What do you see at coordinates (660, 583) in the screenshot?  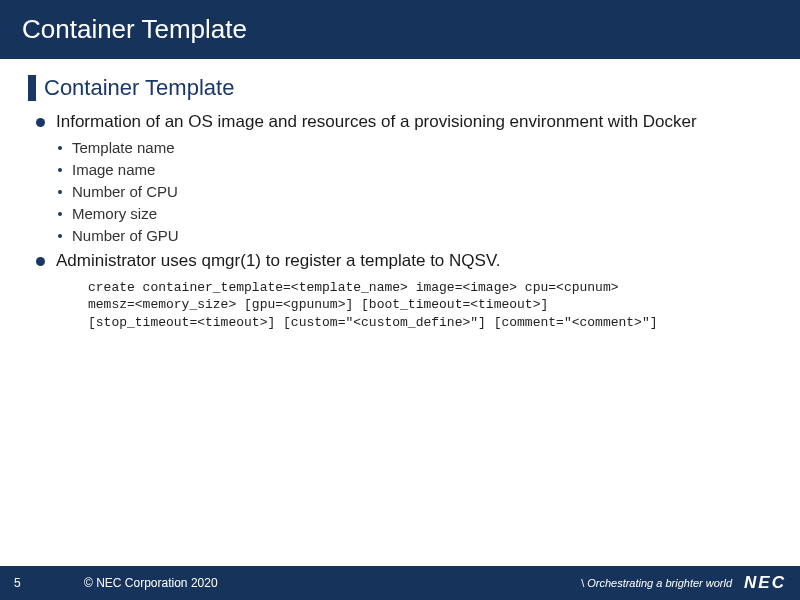 I see `tagline-text: Orchestrating a brighter world` at bounding box center [660, 583].